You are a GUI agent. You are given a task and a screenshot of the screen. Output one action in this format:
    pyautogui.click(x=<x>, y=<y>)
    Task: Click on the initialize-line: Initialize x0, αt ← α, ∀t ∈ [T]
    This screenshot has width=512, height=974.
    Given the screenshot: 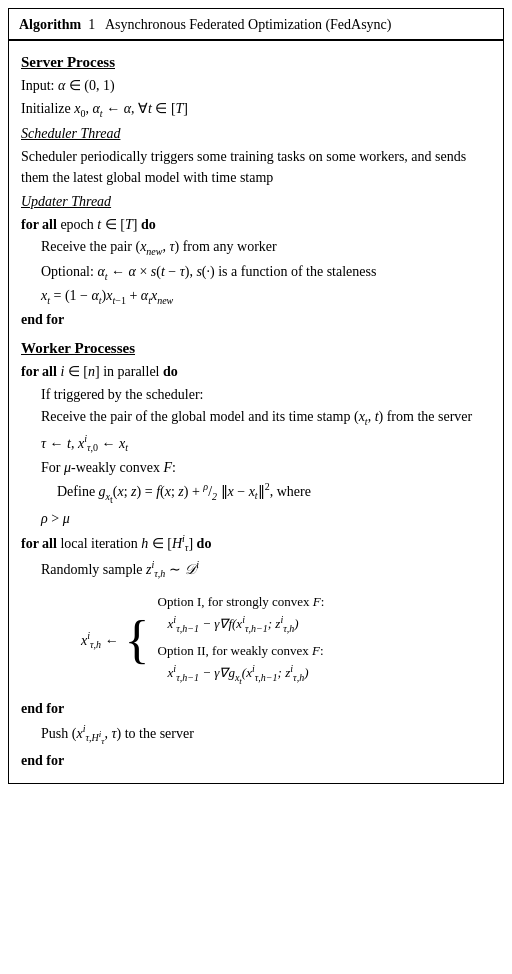 What is the action you would take?
    pyautogui.click(x=256, y=110)
    